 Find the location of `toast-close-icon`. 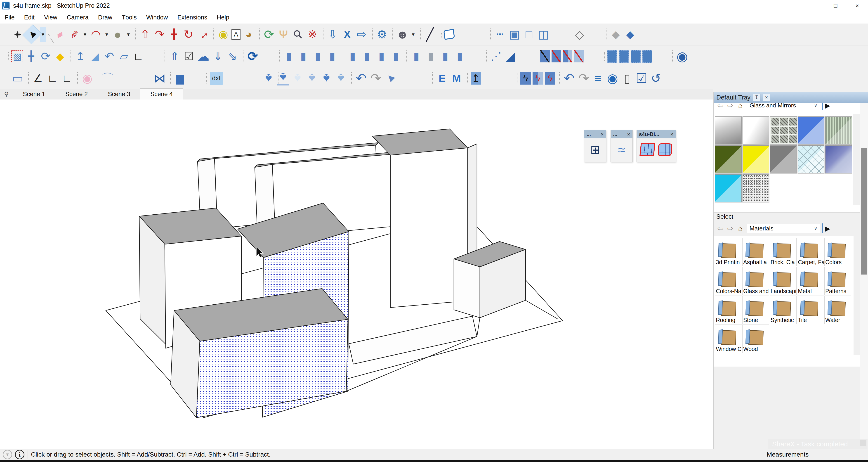

toast-close-icon is located at coordinates (863, 443).